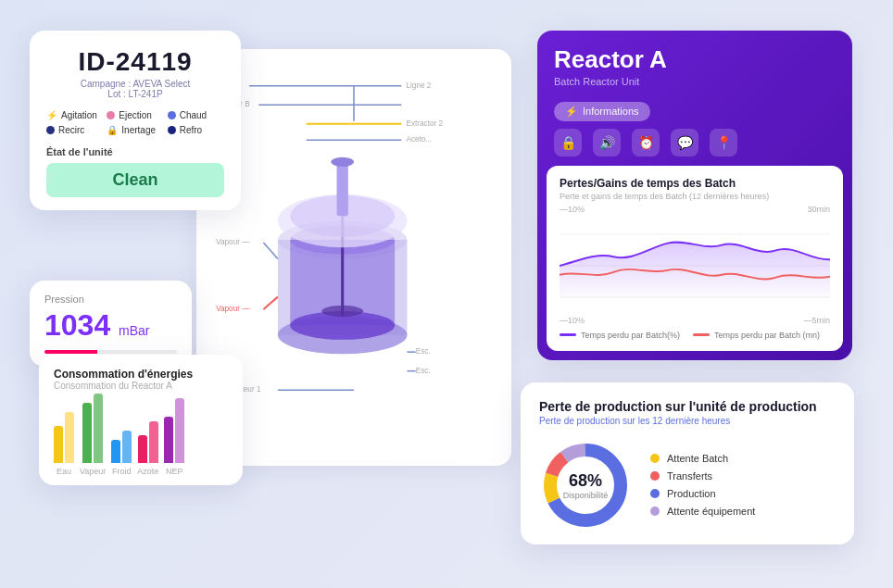 Image resolution: width=893 pixels, height=588 pixels. Describe the element at coordinates (135, 130) in the screenshot. I see `status-inertage: 🔒 Inertage` at that location.